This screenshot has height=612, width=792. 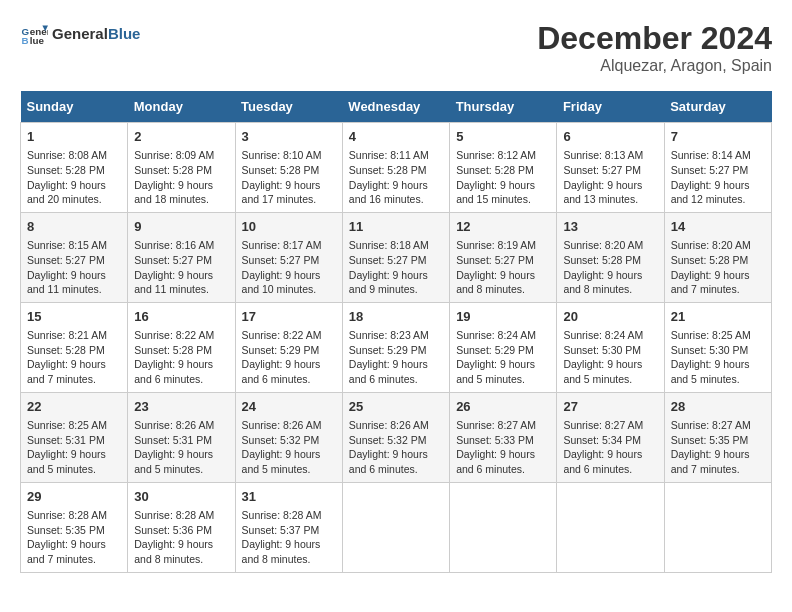 I want to click on table-row: 11Sunrise: 8:18 AMSunset: 5:27 PMDayligh…, so click(x=396, y=257).